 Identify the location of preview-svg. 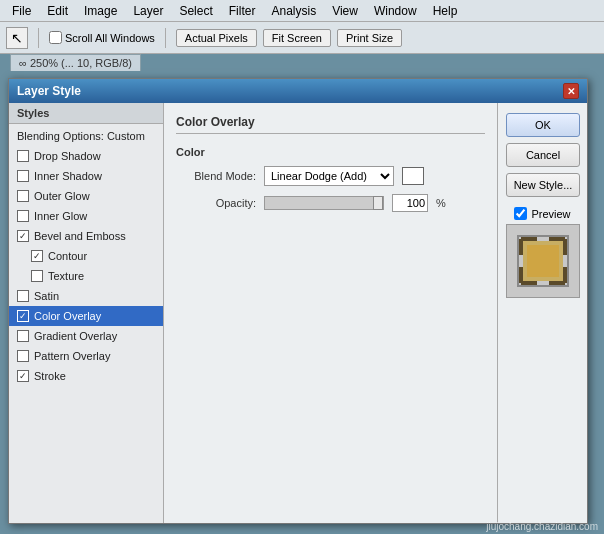
(543, 261).